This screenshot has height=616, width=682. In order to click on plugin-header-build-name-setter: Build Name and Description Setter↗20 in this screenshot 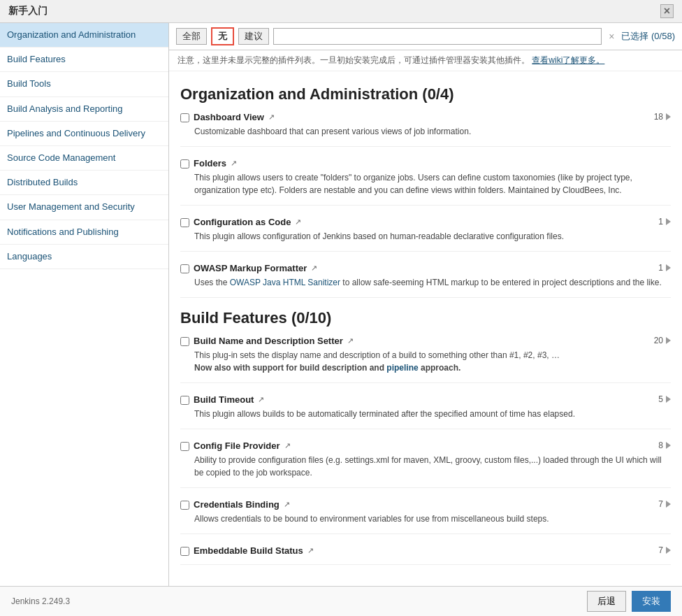, I will do `click(426, 341)`.